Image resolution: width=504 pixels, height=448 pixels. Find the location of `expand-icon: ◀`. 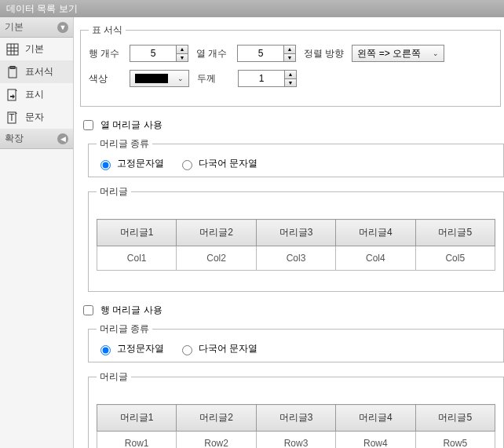

expand-icon: ◀ is located at coordinates (63, 139).